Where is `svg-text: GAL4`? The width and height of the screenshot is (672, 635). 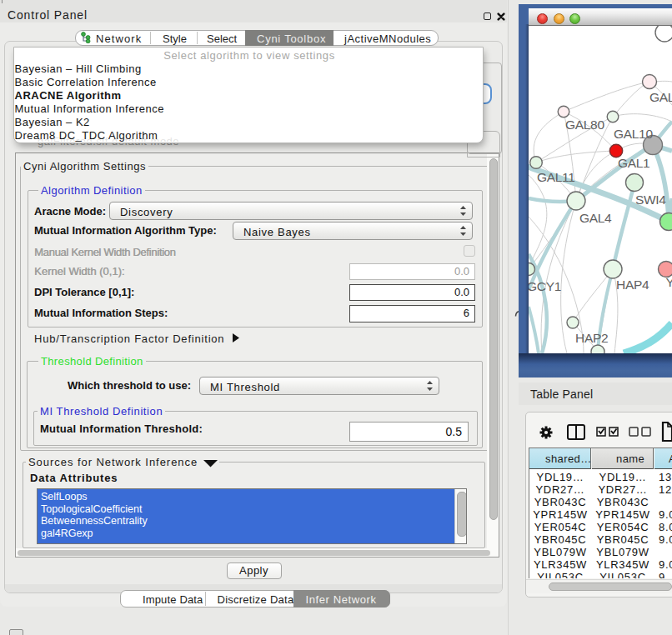
svg-text: GAL4 is located at coordinates (595, 218).